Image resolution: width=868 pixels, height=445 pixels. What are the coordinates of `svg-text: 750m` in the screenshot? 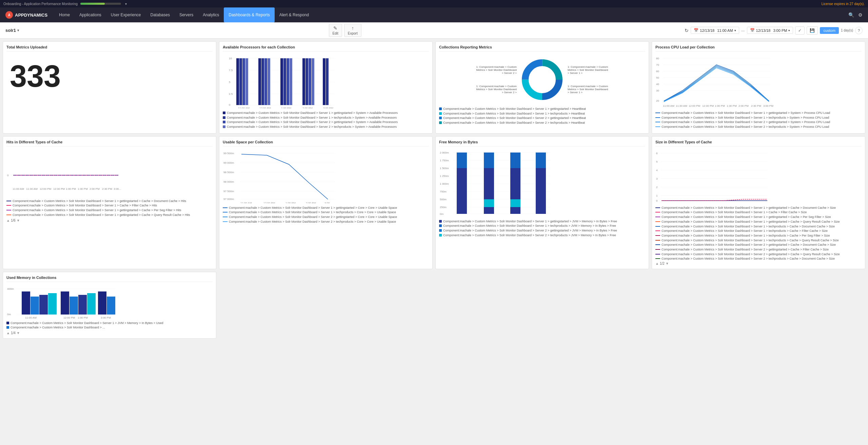 It's located at (443, 192).